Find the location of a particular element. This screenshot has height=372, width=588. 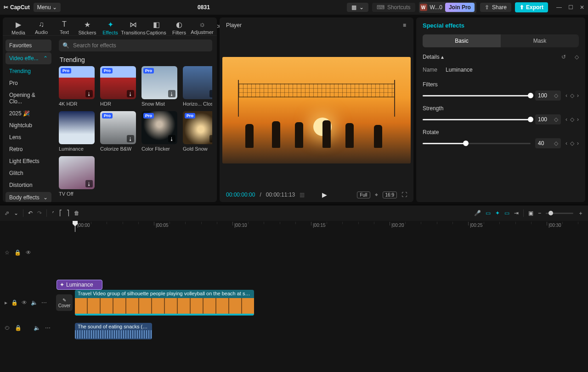

pointer-tool: ⬀ is located at coordinates (7, 213).